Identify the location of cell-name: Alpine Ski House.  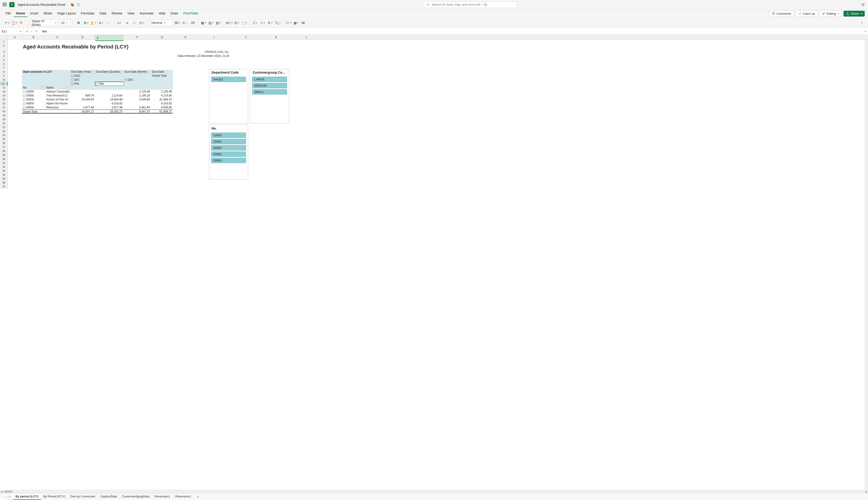
(58, 104).